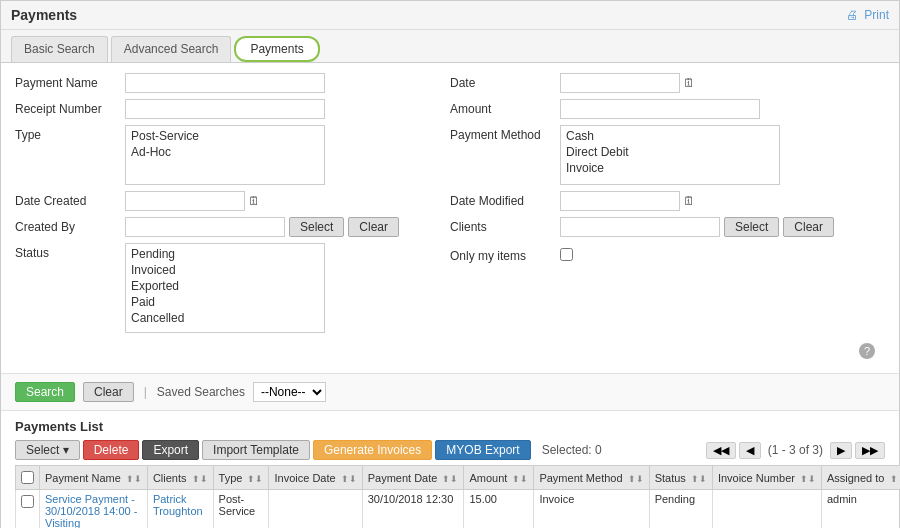 This screenshot has height=528, width=900. What do you see at coordinates (689, 201) in the screenshot?
I see `date-modified-calendar-icon: 🗓` at bounding box center [689, 201].